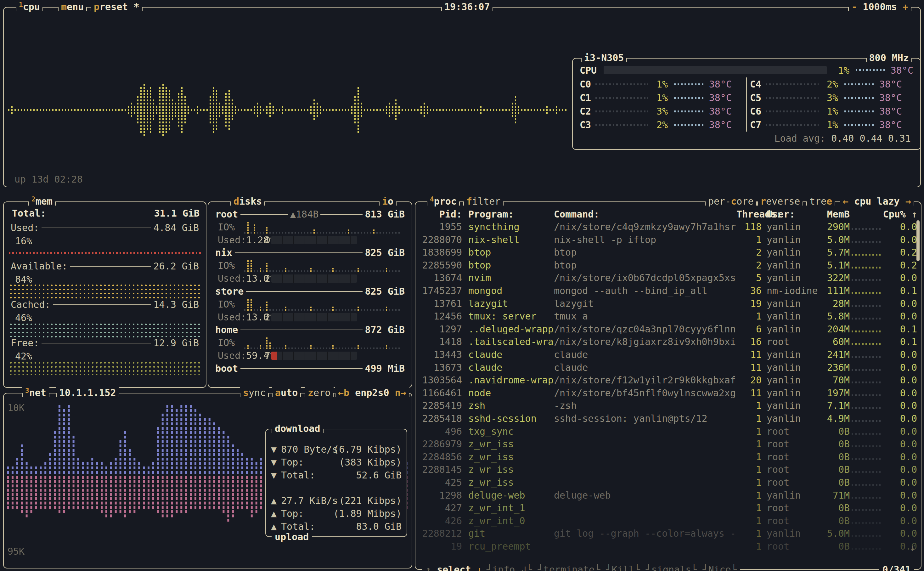 This screenshot has height=571, width=924. I want to click on core-row-c7: C71%38°C, so click(832, 125).